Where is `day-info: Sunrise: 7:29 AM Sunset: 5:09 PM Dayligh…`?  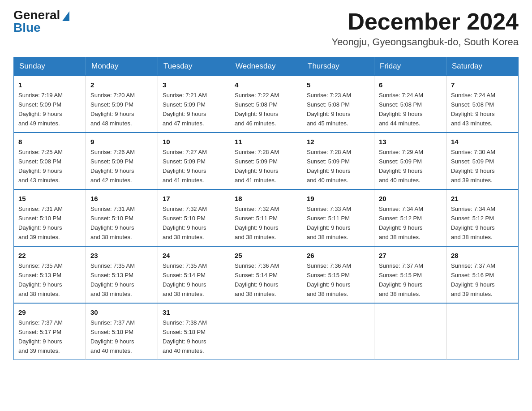
day-info: Sunrise: 7:29 AM Sunset: 5:09 PM Dayligh… is located at coordinates (401, 166).